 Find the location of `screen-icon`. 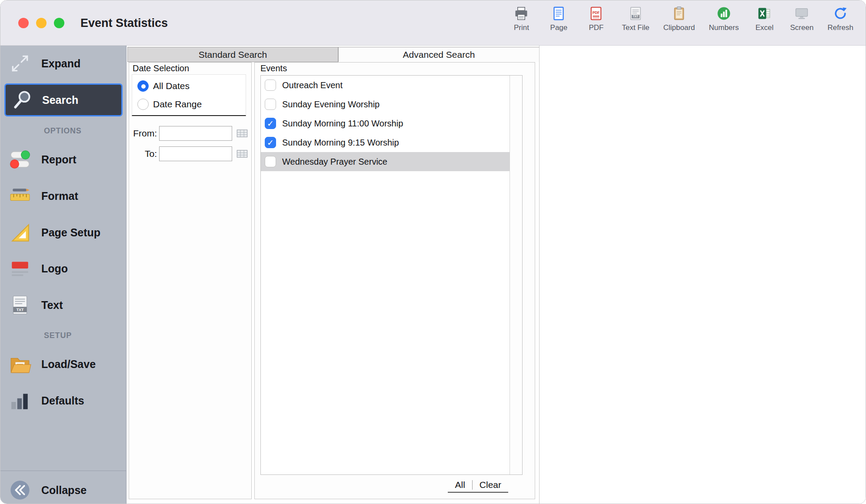

screen-icon is located at coordinates (802, 13).